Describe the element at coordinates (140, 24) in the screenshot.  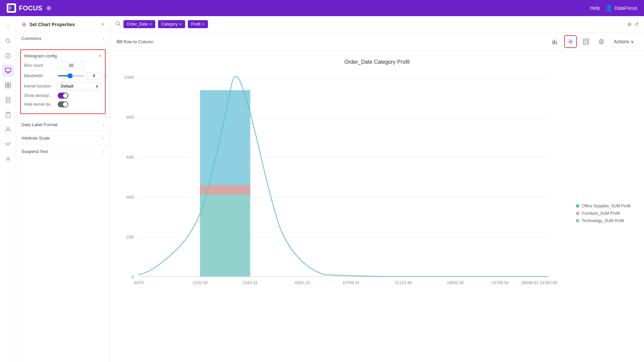
I see `filter-tag-order-date: Order_Date ×` at that location.